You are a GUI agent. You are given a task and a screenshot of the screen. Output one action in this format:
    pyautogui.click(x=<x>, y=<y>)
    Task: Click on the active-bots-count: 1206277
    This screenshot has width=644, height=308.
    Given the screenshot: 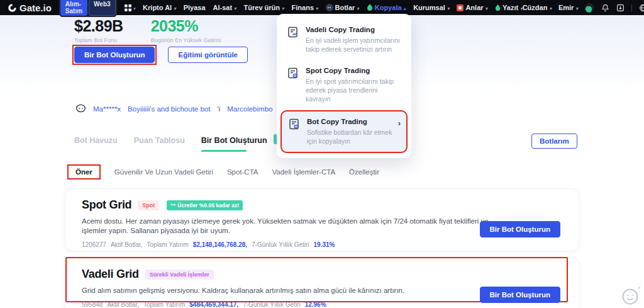 What is the action you would take?
    pyautogui.click(x=94, y=244)
    